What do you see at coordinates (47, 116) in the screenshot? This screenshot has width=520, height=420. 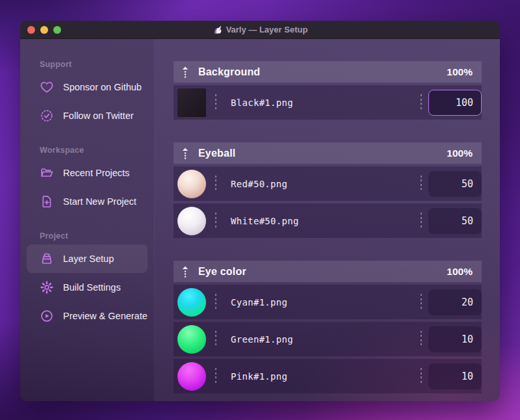 I see `verified-badge-icon` at bounding box center [47, 116].